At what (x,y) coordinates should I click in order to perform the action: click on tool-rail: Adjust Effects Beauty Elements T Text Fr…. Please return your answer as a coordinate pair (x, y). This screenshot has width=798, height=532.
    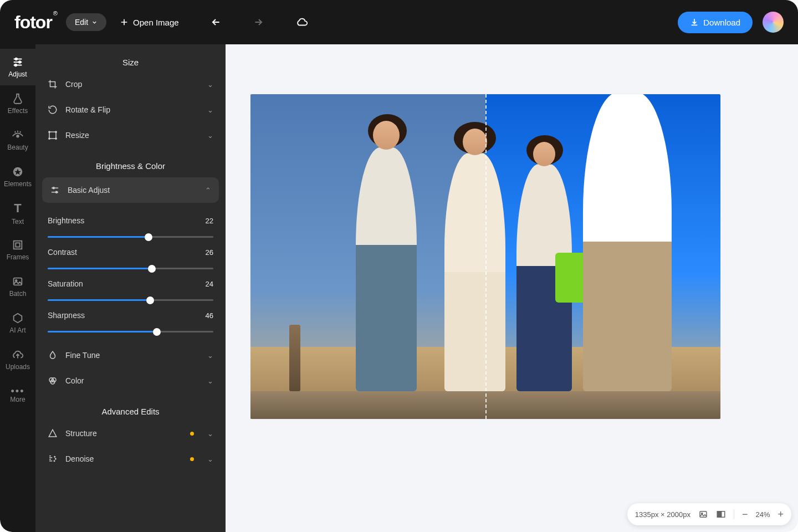
    Looking at the image, I should click on (18, 288).